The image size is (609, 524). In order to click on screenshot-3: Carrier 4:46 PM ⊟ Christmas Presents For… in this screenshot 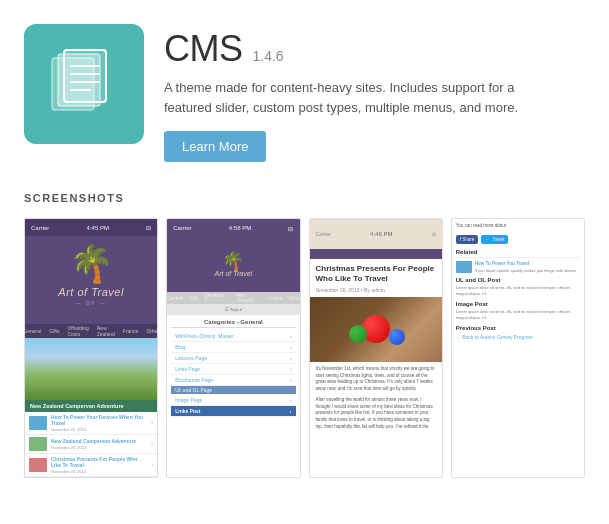, I will do `click(376, 348)`.